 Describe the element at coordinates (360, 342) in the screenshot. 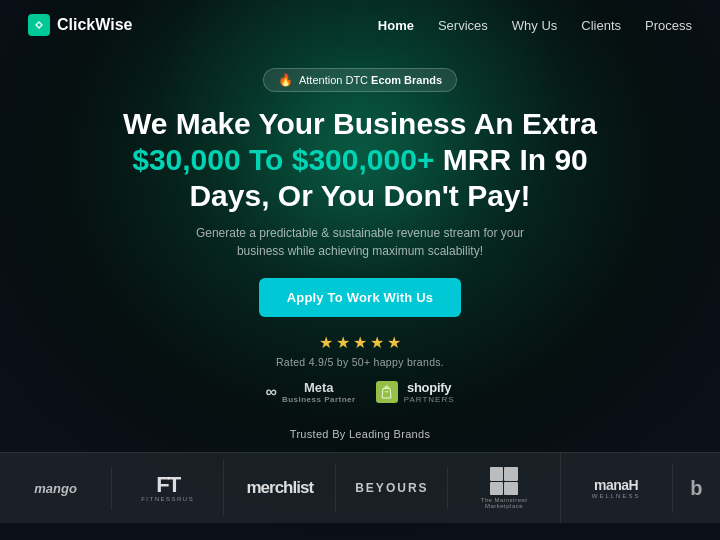

I see `star-3: ★` at that location.